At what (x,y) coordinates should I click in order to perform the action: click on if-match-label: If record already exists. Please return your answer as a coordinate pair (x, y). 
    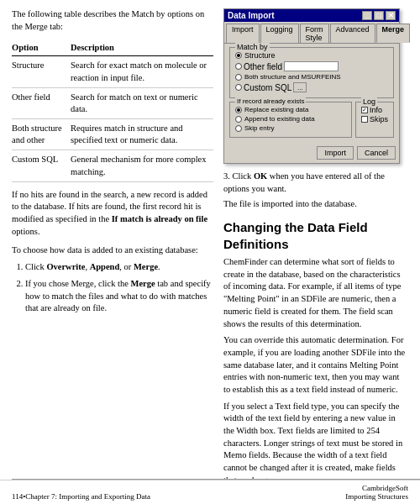
    Looking at the image, I should click on (270, 101).